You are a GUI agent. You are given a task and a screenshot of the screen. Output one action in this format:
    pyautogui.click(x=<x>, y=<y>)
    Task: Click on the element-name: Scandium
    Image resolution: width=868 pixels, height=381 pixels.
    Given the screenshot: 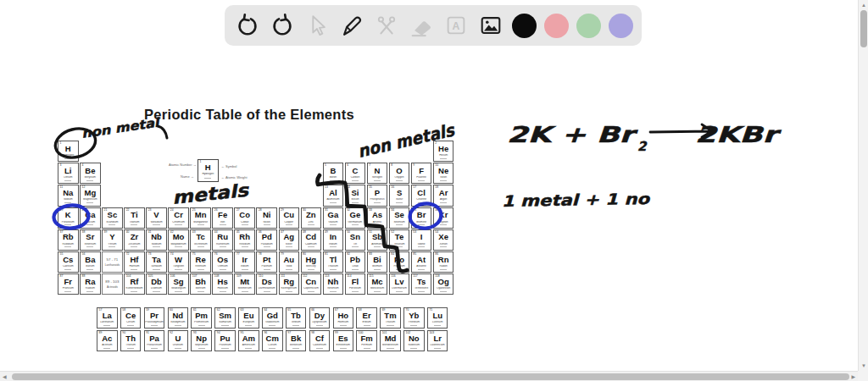 What is the action you would take?
    pyautogui.click(x=112, y=223)
    